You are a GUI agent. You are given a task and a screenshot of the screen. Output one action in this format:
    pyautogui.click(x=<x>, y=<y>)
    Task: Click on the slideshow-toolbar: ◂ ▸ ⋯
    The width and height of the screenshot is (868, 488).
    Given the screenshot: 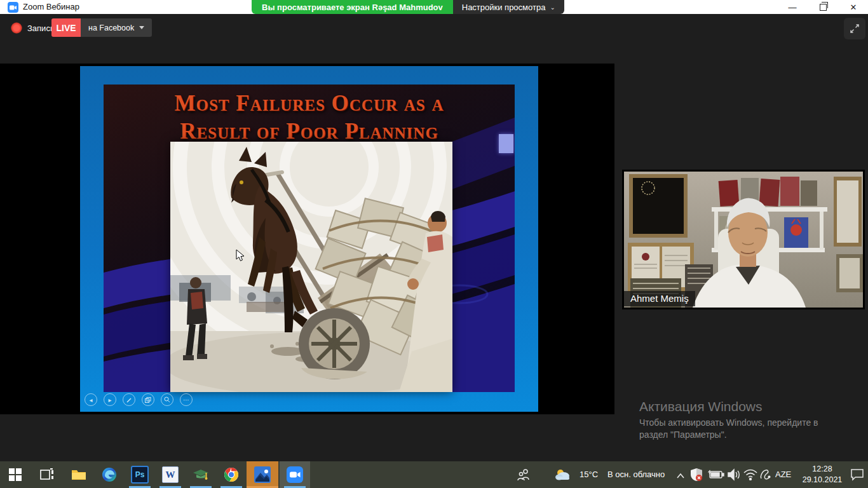 What is the action you would take?
    pyautogui.click(x=139, y=400)
    